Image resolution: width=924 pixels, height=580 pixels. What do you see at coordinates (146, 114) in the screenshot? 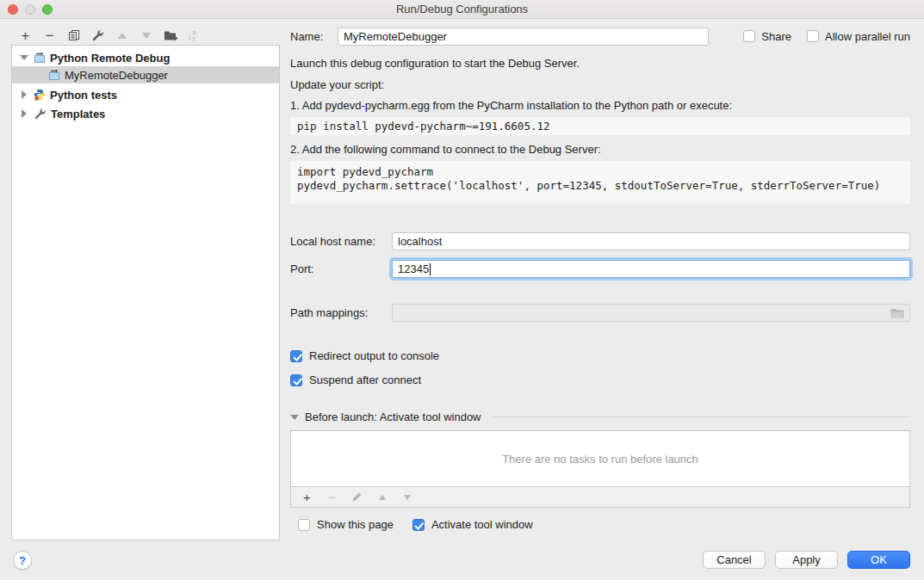
I see `tree-item-templates: Templates` at bounding box center [146, 114].